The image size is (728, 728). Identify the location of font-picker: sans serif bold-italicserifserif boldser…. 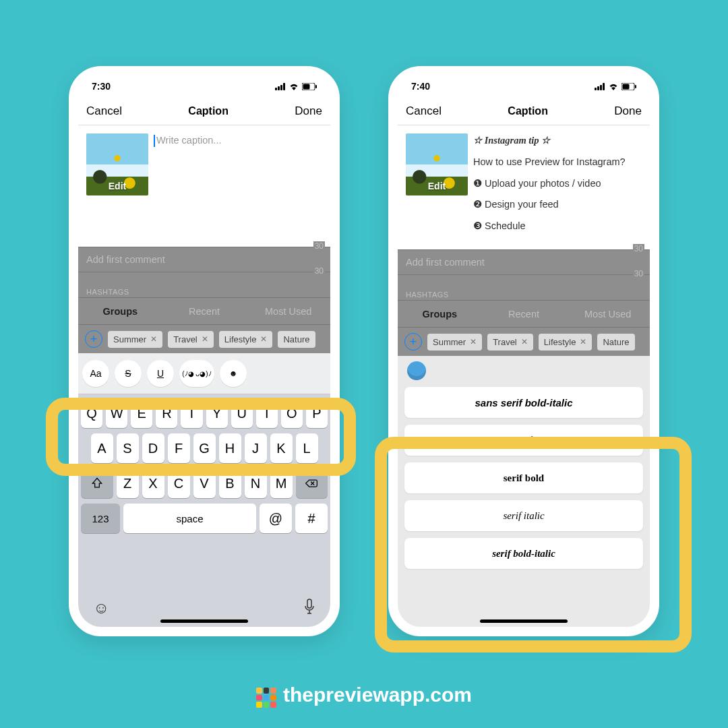
(524, 491).